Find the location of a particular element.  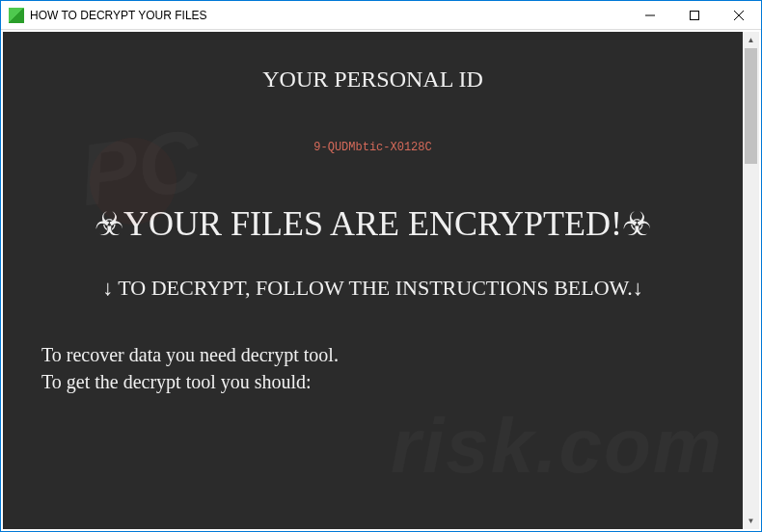

app-icon is located at coordinates (16, 15).